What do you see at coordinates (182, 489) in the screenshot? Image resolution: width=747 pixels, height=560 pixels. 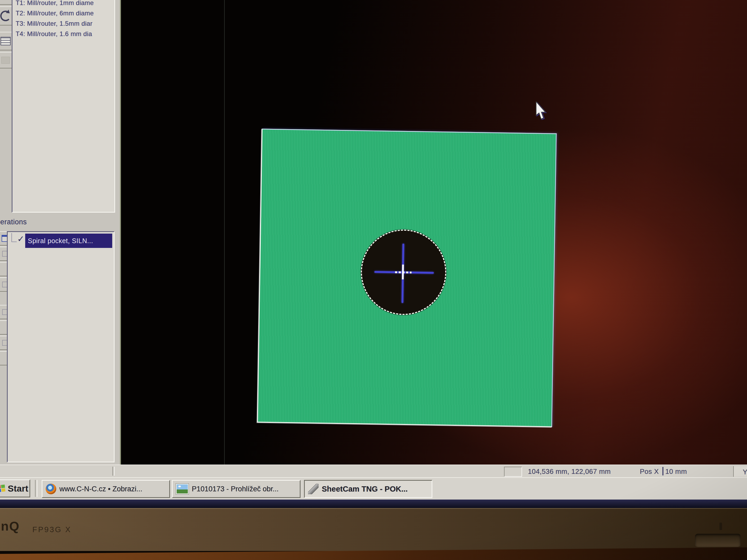 I see `image-viewer-icon` at bounding box center [182, 489].